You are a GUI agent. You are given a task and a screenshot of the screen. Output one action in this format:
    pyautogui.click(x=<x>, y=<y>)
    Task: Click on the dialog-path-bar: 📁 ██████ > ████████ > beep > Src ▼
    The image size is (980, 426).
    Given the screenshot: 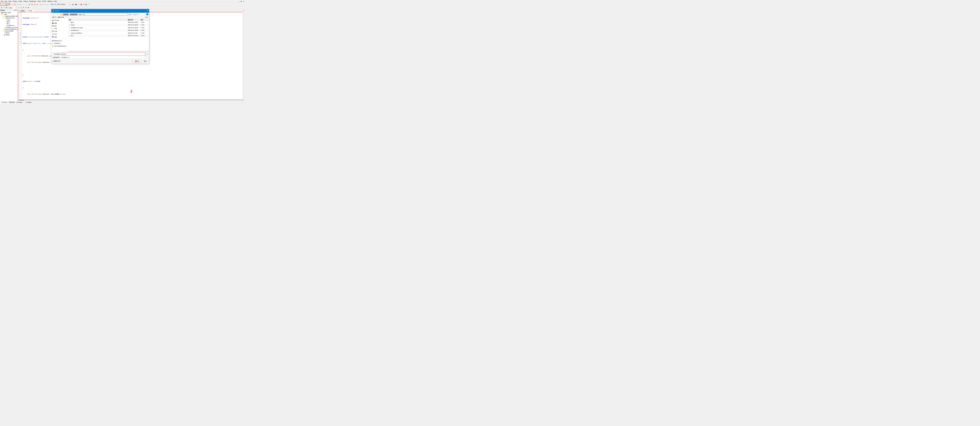 What is the action you would take?
    pyautogui.click(x=94, y=14)
    